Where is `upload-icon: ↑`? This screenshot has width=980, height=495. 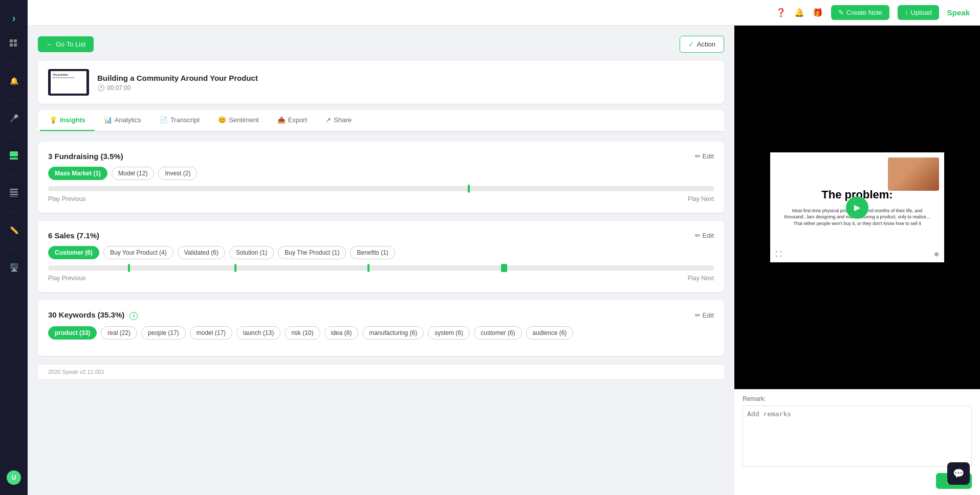
upload-icon: ↑ is located at coordinates (907, 12).